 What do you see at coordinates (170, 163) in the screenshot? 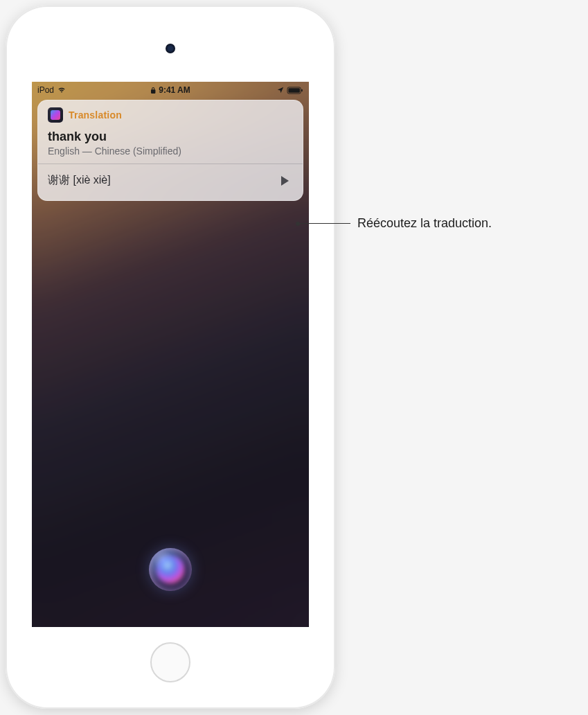
I see `card-body: thank you English — Chinese (Simplified)…` at bounding box center [170, 163].